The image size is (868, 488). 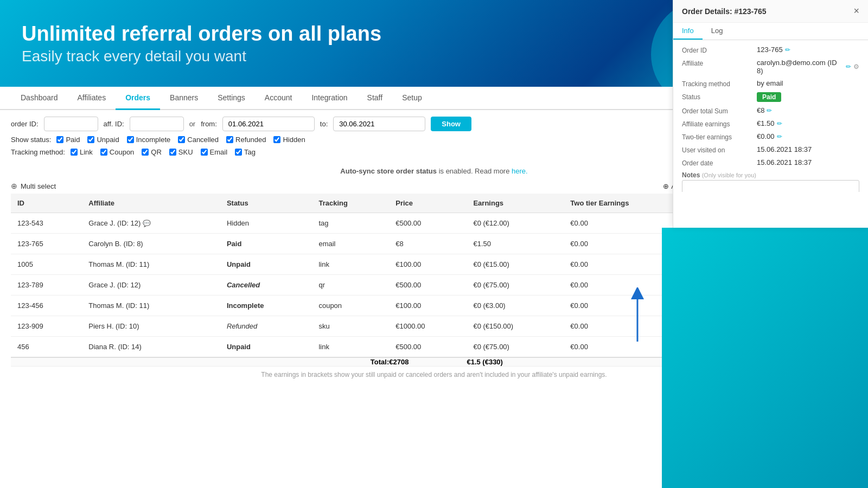 I want to click on note-icon: 💬, so click(x=146, y=223).